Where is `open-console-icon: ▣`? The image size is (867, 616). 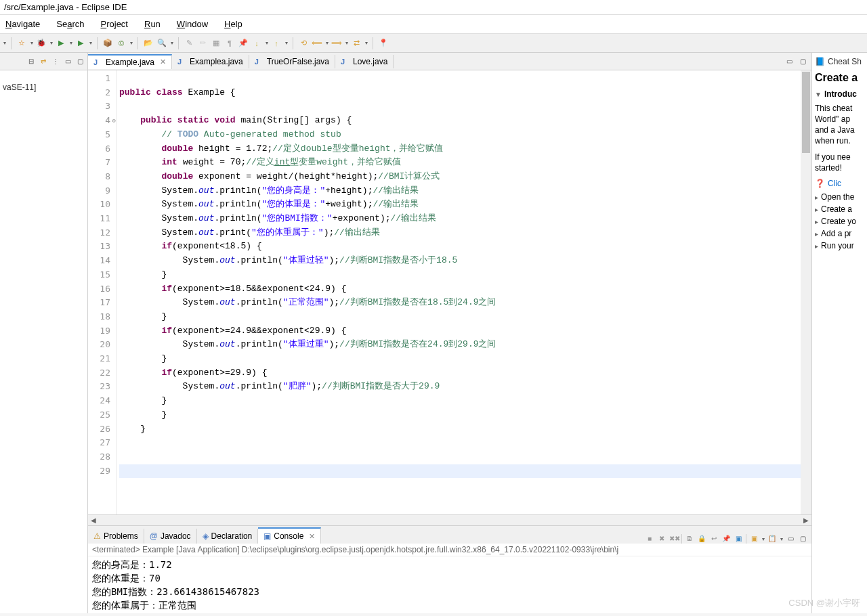 open-console-icon: ▣ is located at coordinates (754, 539).